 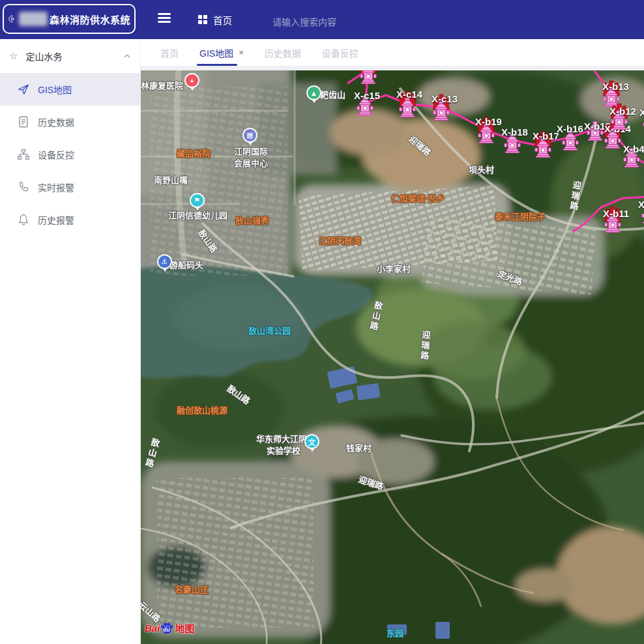 I want to click on search-input: 请输入搜索内容, so click(x=325, y=22).